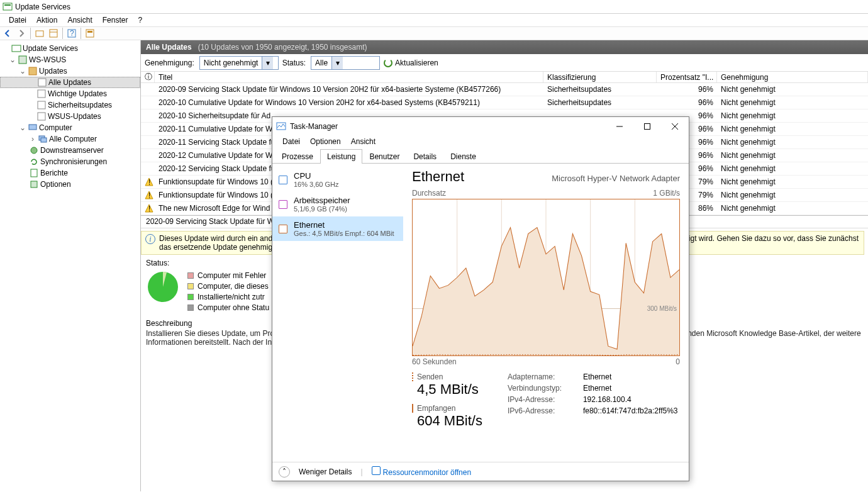 This screenshot has height=492, width=868. What do you see at coordinates (384, 156) in the screenshot?
I see `tab-benutzer: Benutzer` at bounding box center [384, 156].